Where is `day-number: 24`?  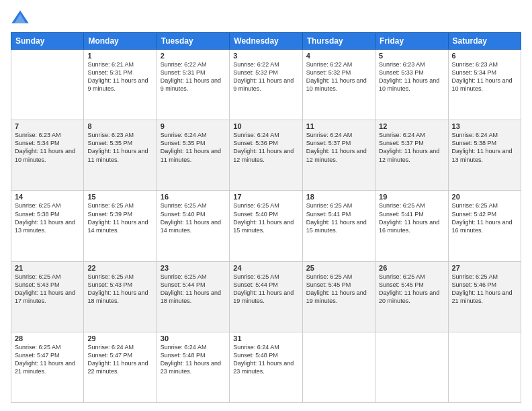
day-number: 24 is located at coordinates (266, 268).